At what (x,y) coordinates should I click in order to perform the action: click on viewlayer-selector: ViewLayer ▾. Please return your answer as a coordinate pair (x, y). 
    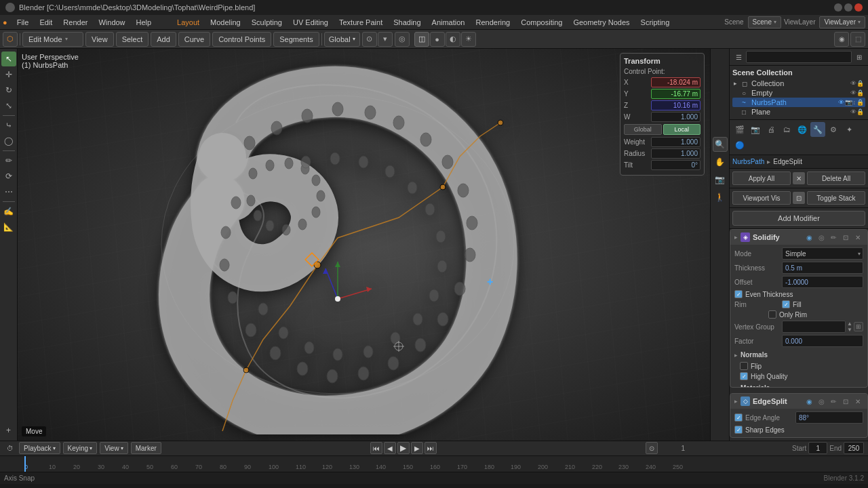
    Looking at the image, I should click on (842, 22).